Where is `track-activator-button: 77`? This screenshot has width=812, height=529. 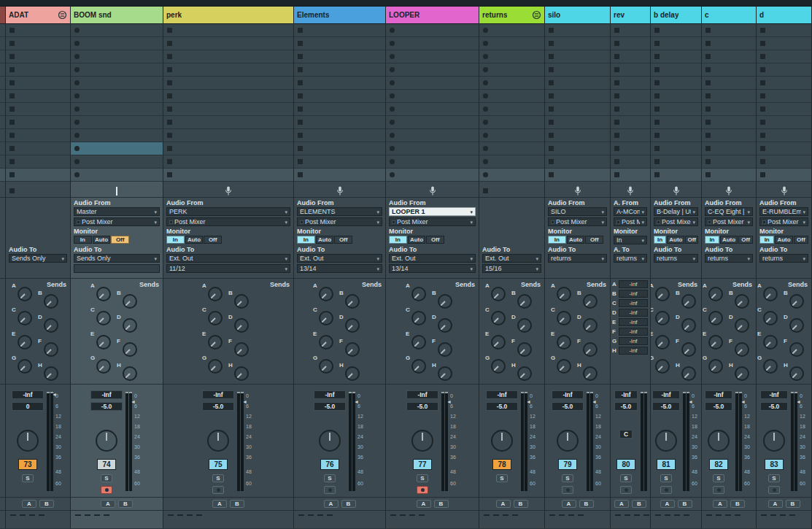
track-activator-button: 77 is located at coordinates (422, 464).